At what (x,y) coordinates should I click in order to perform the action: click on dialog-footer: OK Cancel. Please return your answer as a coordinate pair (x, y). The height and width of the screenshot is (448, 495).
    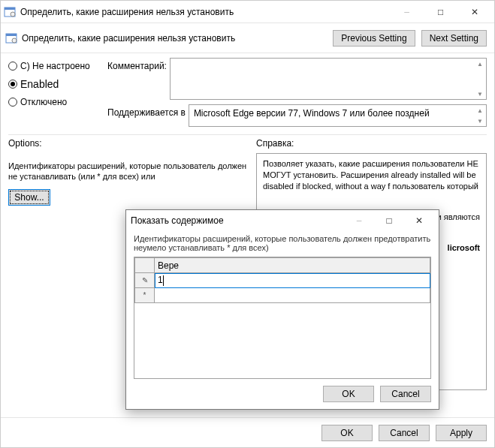
    Looking at the image, I should click on (282, 394).